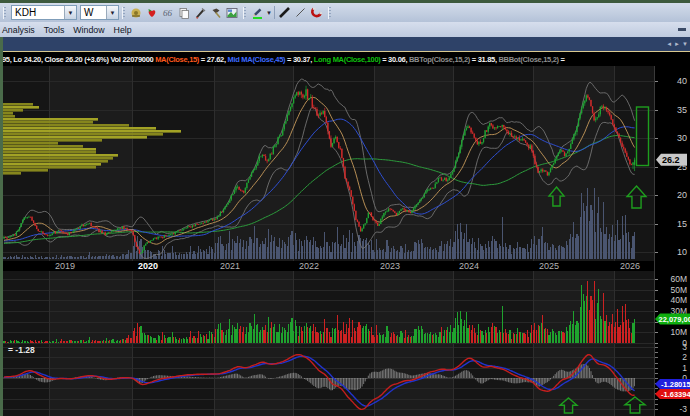  What do you see at coordinates (669, 44) in the screenshot?
I see `tab-scroll-left-icon: ◄` at bounding box center [669, 44].